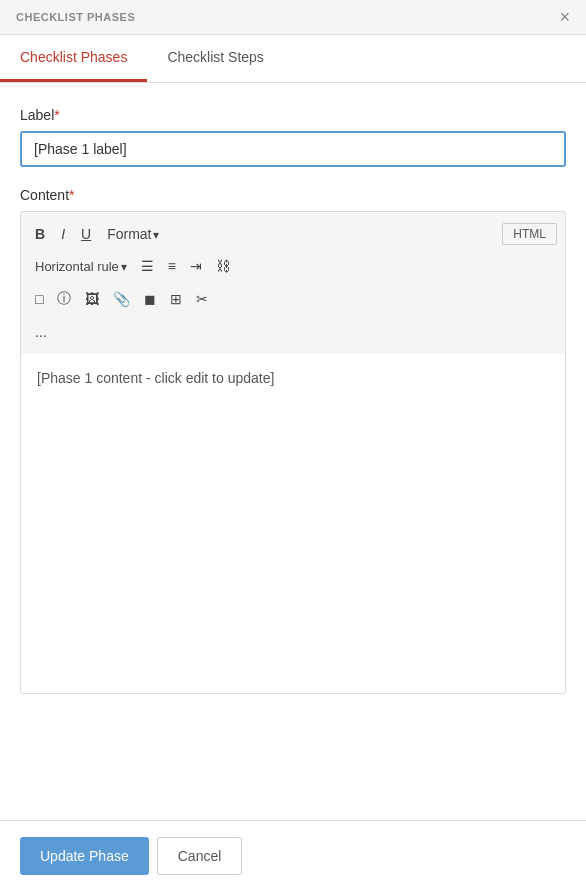  What do you see at coordinates (196, 266) in the screenshot?
I see `indent-icon: ⇥` at bounding box center [196, 266].